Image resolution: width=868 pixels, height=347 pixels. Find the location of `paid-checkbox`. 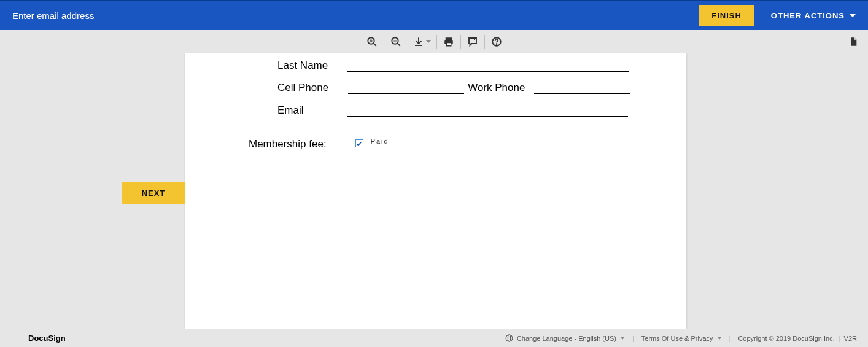

paid-checkbox is located at coordinates (360, 144).